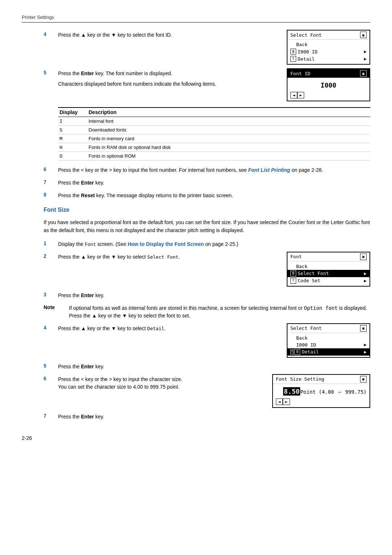 The image size is (392, 555). I want to click on lcd-title-sf2: Select Font ▣, so click(328, 328).